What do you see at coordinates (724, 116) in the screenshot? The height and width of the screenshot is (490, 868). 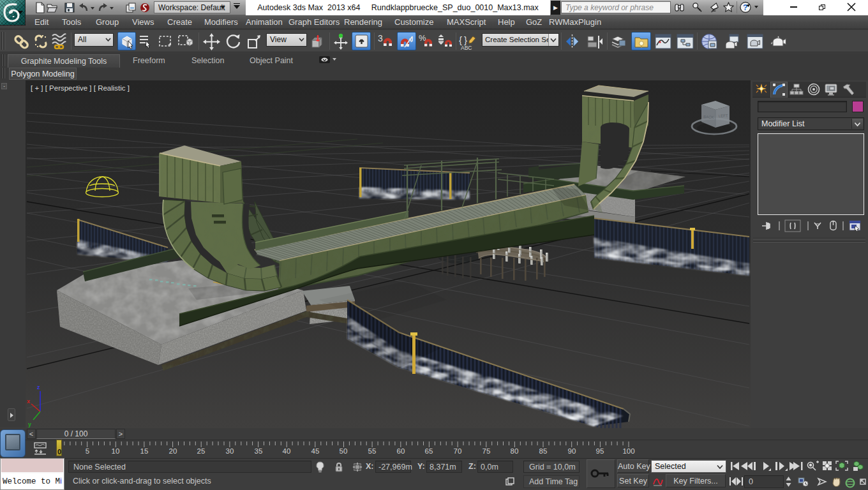 I see `svg-text: LEFT` at bounding box center [724, 116].